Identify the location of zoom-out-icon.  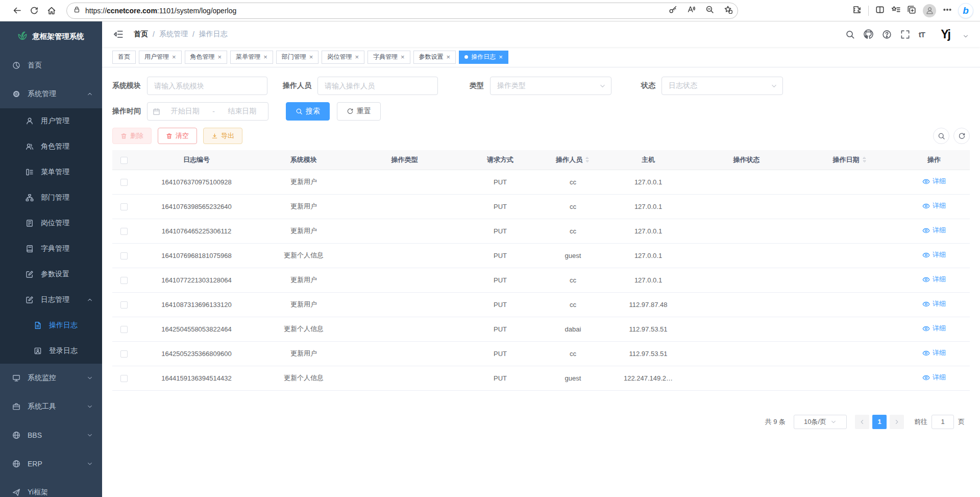
(709, 10).